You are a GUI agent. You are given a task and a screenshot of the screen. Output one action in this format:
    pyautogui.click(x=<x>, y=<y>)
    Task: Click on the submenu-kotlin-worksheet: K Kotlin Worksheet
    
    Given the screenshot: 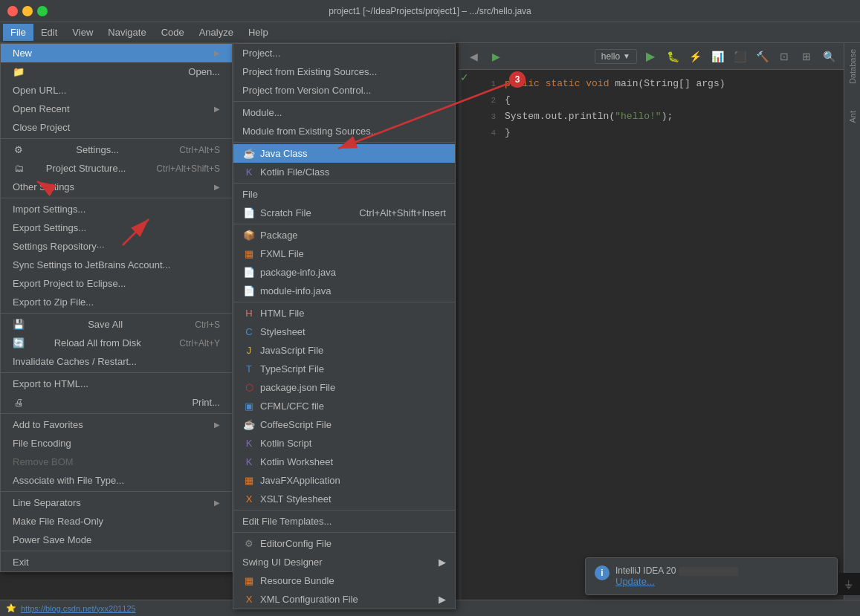 What is the action you would take?
    pyautogui.click(x=344, y=462)
    